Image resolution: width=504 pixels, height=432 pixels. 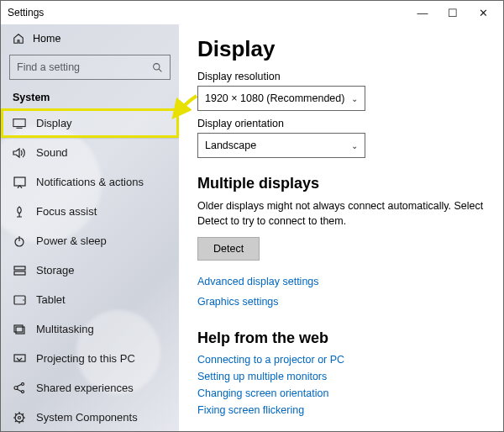 I want to click on nav-label: Focus assist, so click(x=66, y=212).